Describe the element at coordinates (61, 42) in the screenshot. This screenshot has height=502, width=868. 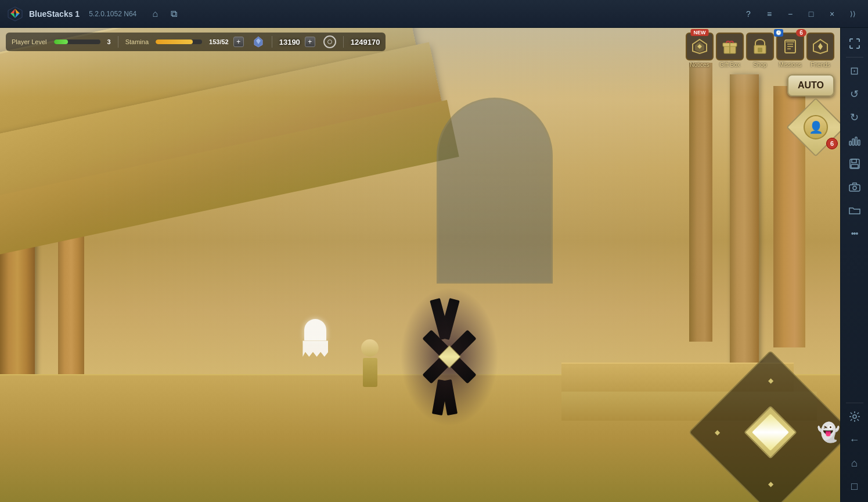
I see `player-level-bar-fill` at that location.